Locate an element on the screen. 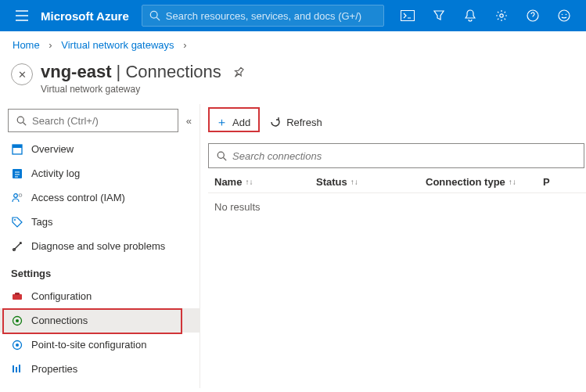  global-search-input is located at coordinates (271, 16).